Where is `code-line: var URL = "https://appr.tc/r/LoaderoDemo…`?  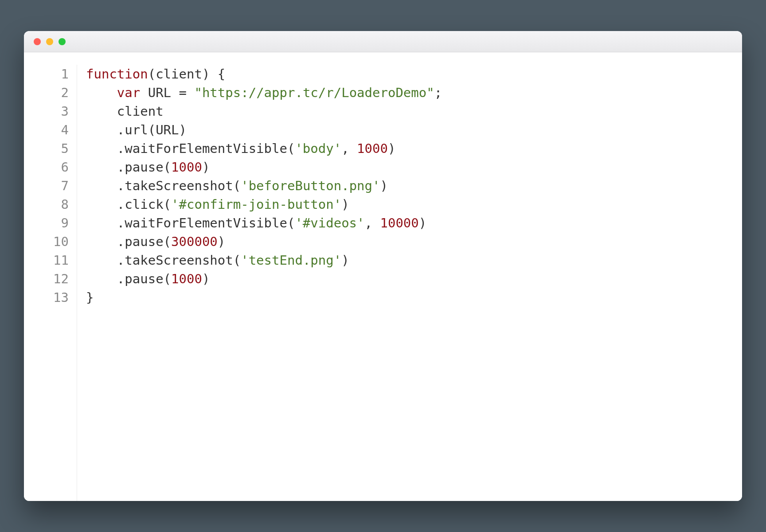 code-line: var URL = "https://appr.tc/r/LoaderoDemo… is located at coordinates (414, 93).